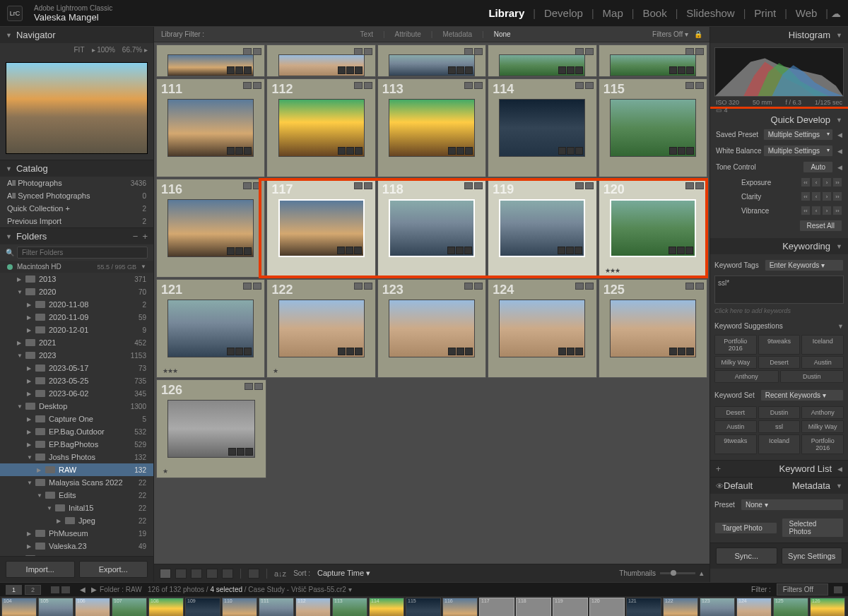 This screenshot has height=616, width=848. I want to click on folder-item: ▶2020-11-0959, so click(76, 317).